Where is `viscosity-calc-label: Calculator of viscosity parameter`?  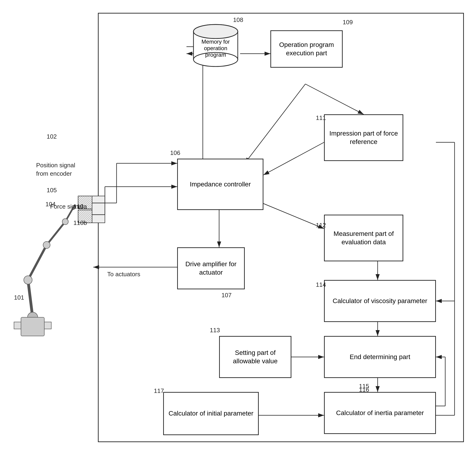 viscosity-calc-label: Calculator of viscosity parameter is located at coordinates (380, 301).